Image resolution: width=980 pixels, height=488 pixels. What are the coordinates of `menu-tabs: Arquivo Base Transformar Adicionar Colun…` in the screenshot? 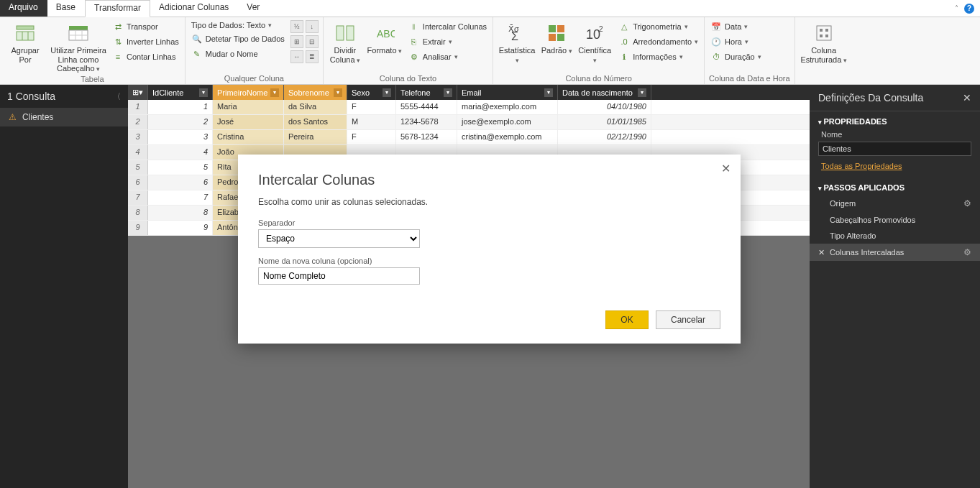 It's located at (490, 9).